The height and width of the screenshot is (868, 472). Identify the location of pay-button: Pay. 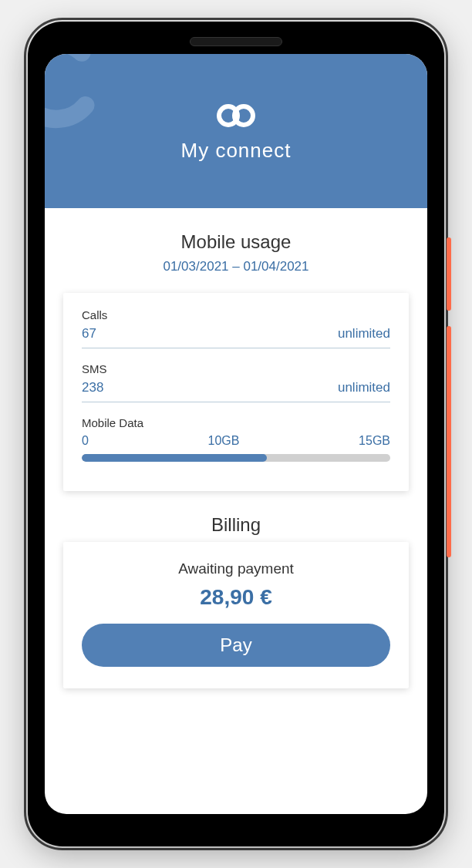
(236, 645).